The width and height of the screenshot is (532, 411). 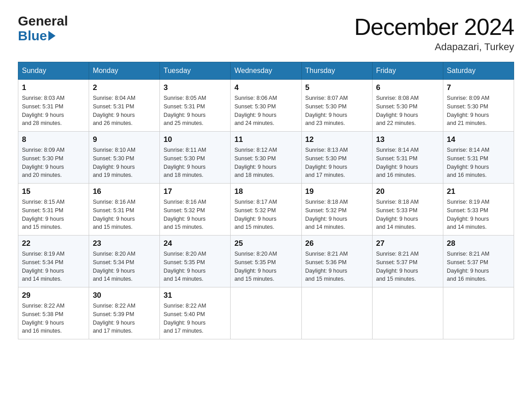 What do you see at coordinates (124, 88) in the screenshot?
I see `day-number: 2` at bounding box center [124, 88].